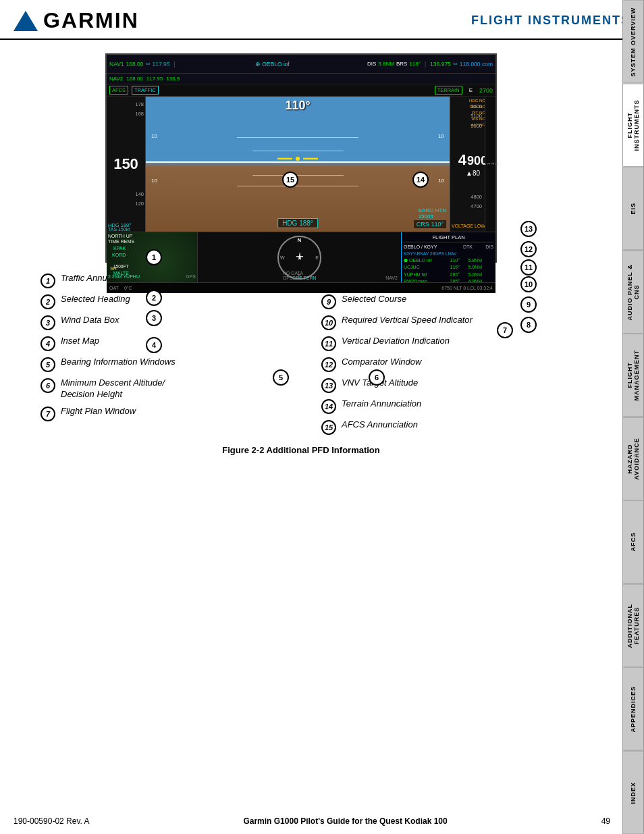  Describe the element at coordinates (633, 126) in the screenshot. I see `sidebar-tab-flight-instruments: FLIGHT INSTRUMENTS` at that location.